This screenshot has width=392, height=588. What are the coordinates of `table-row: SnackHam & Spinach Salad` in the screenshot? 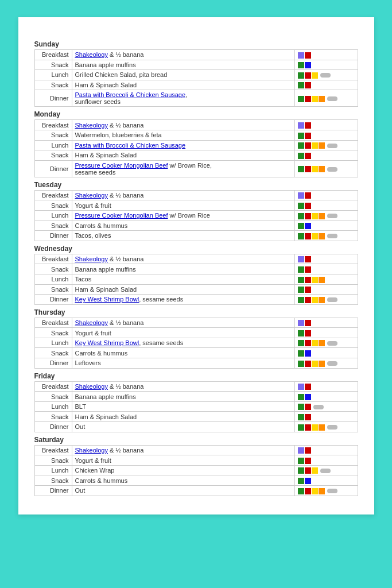 It's located at (196, 289).